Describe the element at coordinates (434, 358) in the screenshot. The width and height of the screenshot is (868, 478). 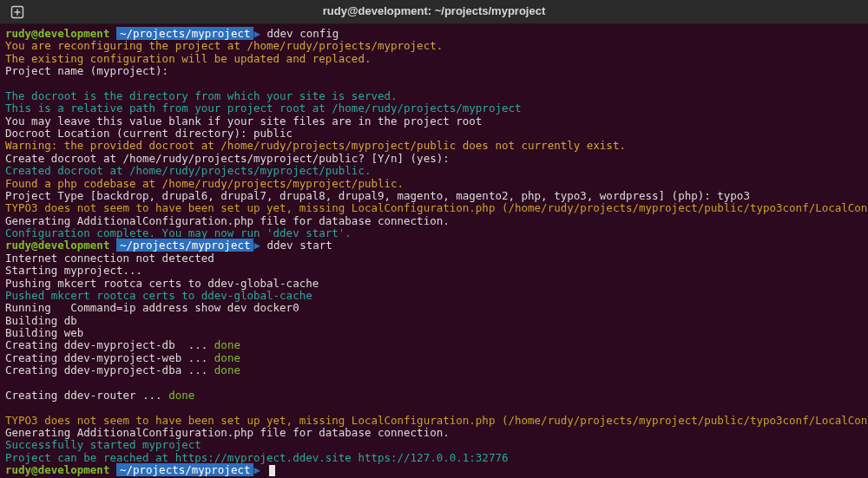
I see `output-line: Creating ddev-myproject-web ... done` at that location.